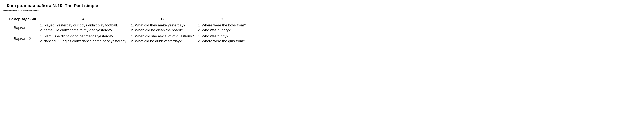 This screenshot has width=644, height=129. I want to click on cell-text: 1. played. Yesterday our boys didn't pla…, so click(84, 25).